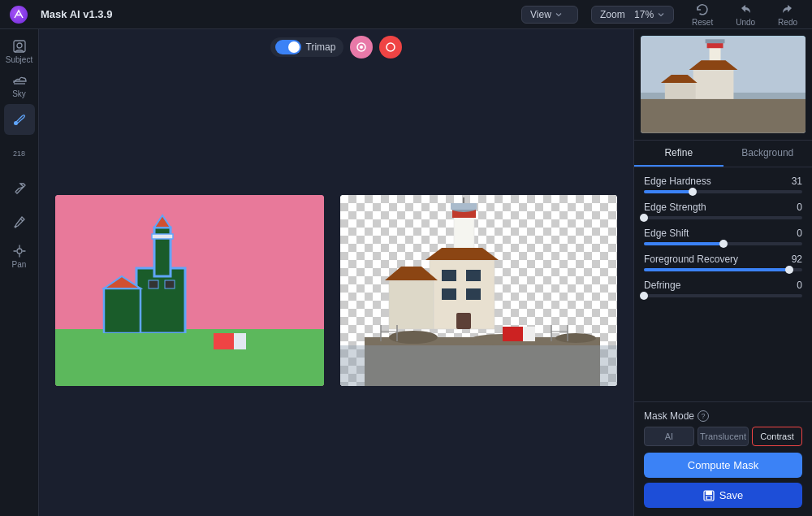 The image size is (812, 516). I want to click on trimap-panel, so click(190, 291).